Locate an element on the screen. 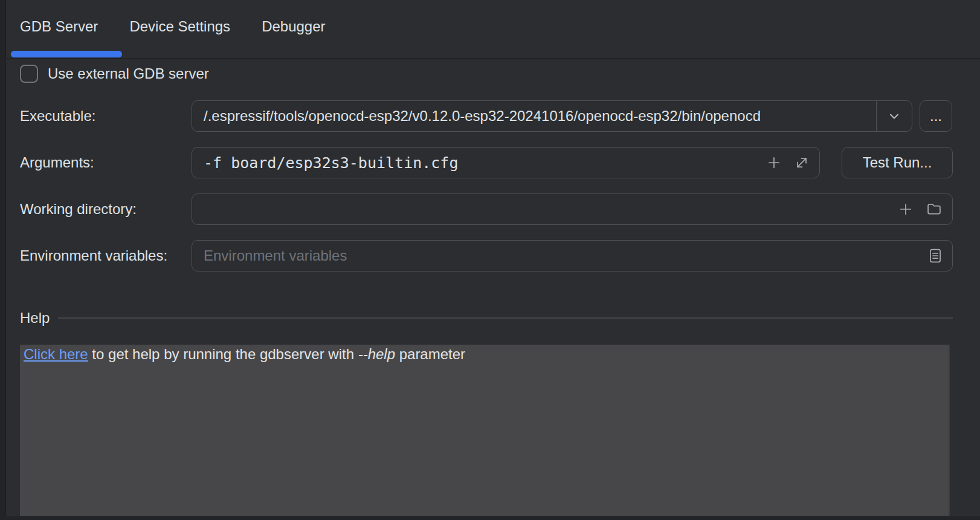 This screenshot has width=980, height=520. environment-variables-label: Environment variables: is located at coordinates (94, 256).